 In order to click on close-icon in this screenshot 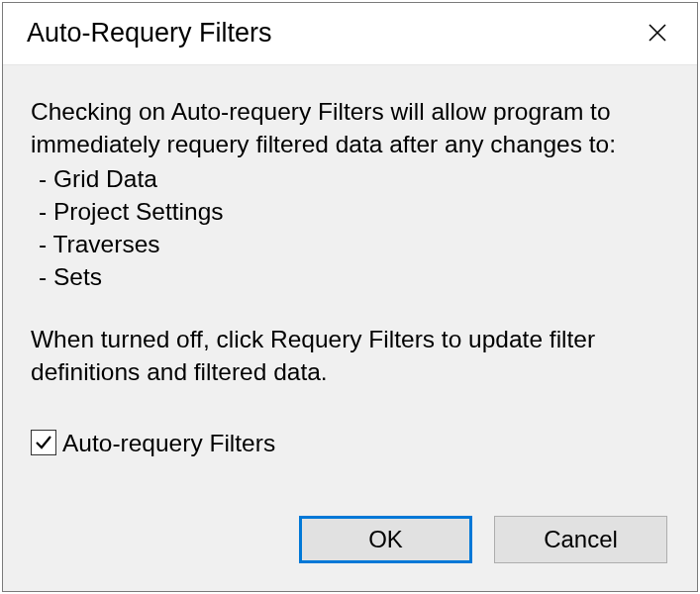, I will do `click(657, 33)`.